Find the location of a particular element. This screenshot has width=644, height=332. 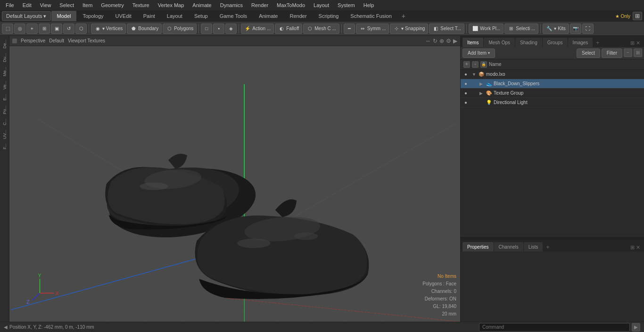

menu-texture: Texture is located at coordinates (141, 5).